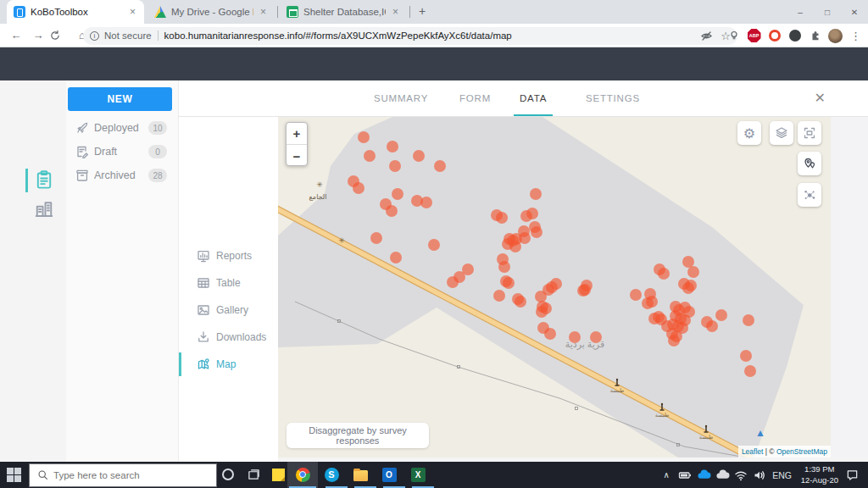 This screenshot has width=868, height=488. I want to click on taskbar-clock: 1:39 PM12-Aug-20, so click(820, 474).